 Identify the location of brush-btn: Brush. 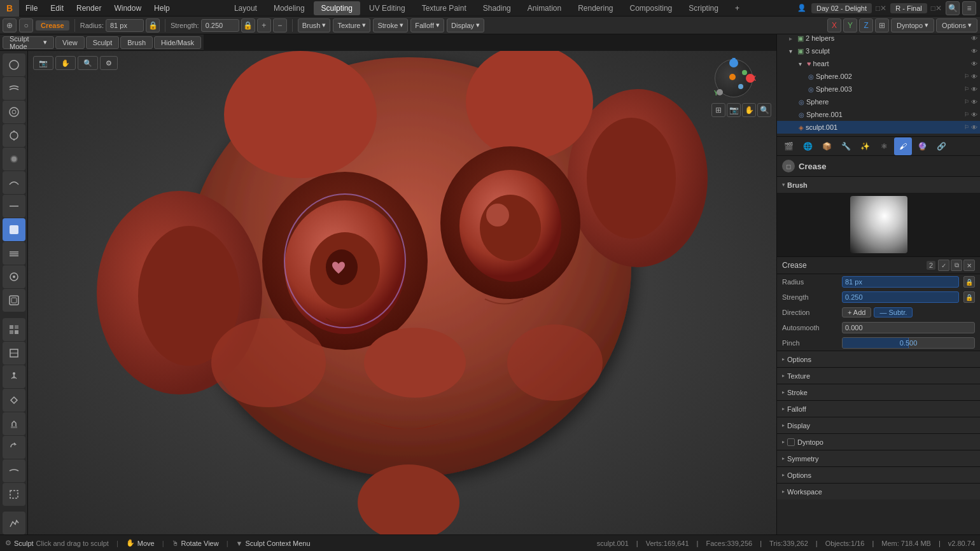
(136, 43).